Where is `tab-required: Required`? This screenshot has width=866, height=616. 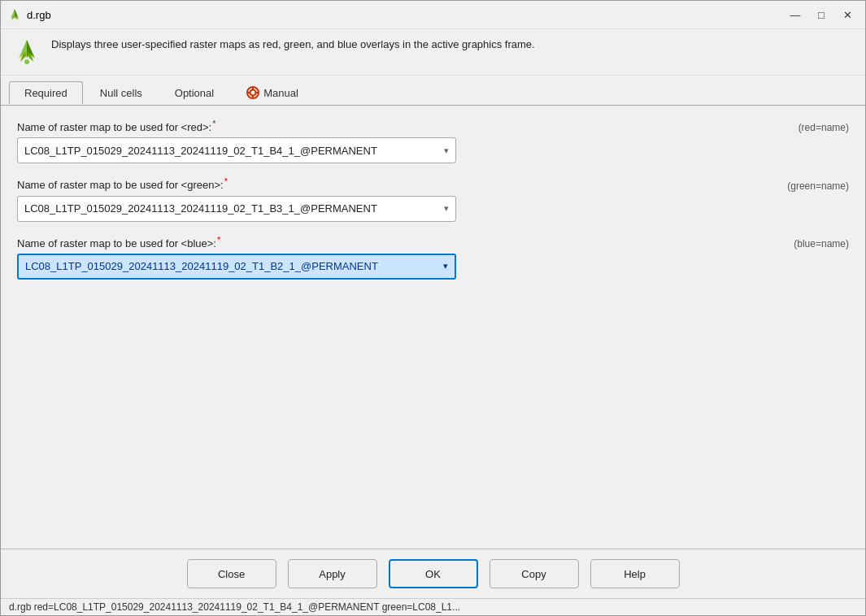 tab-required: Required is located at coordinates (46, 93).